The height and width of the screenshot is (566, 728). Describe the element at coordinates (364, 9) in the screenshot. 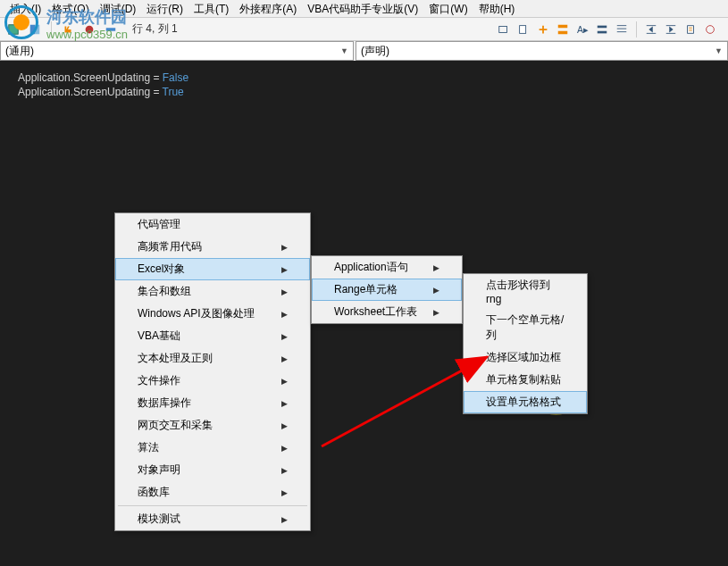

I see `menubar: 插入(I) 格式(O) 调试(D) 运行(R) 工具(T) 外接程序(A) VB…` at that location.